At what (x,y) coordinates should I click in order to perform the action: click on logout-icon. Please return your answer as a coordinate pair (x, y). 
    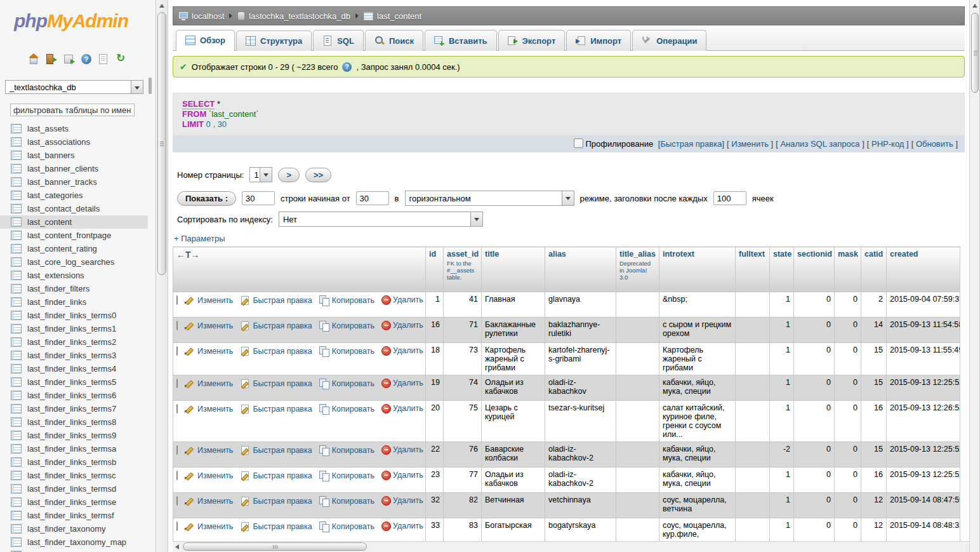
    Looking at the image, I should click on (51, 59).